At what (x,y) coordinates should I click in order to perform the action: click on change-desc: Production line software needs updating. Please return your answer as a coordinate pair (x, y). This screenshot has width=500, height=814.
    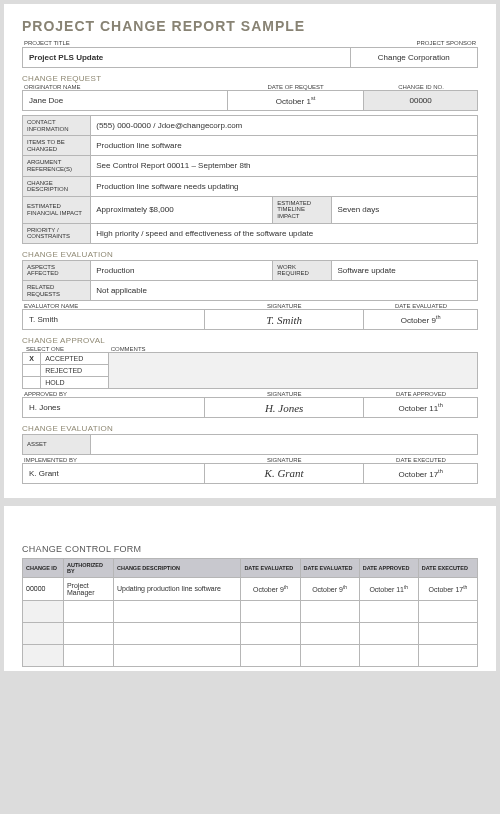
    Looking at the image, I should click on (284, 186).